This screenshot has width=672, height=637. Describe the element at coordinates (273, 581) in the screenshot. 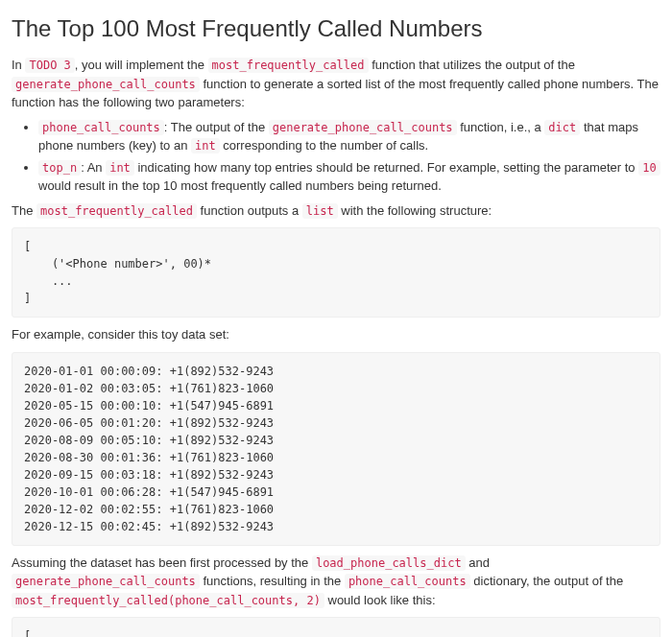

I see `text: functions, resulting in the` at that location.